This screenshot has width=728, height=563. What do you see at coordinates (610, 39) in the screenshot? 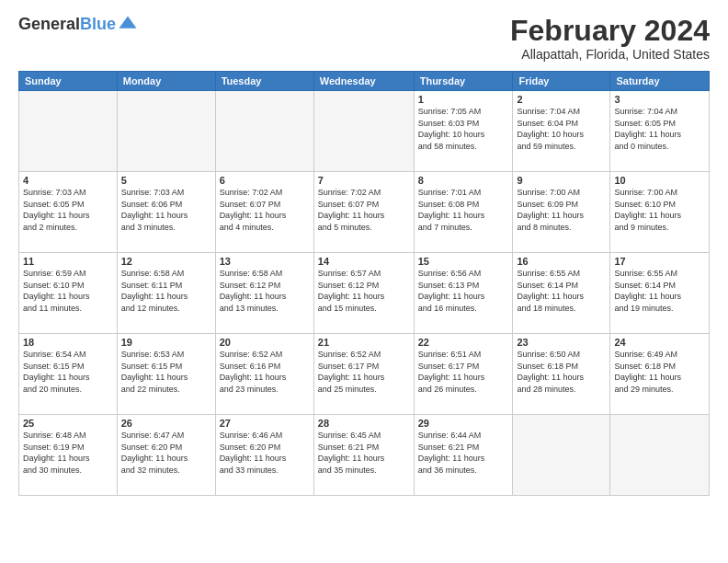
I see `title-block: February 2024 Allapattah, Florida, Unite…` at bounding box center [610, 39].